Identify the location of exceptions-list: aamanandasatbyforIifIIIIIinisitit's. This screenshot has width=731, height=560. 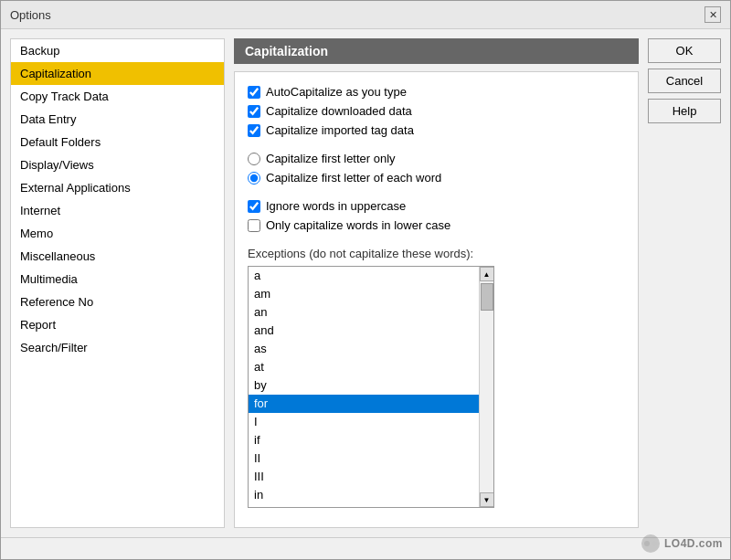
(364, 387).